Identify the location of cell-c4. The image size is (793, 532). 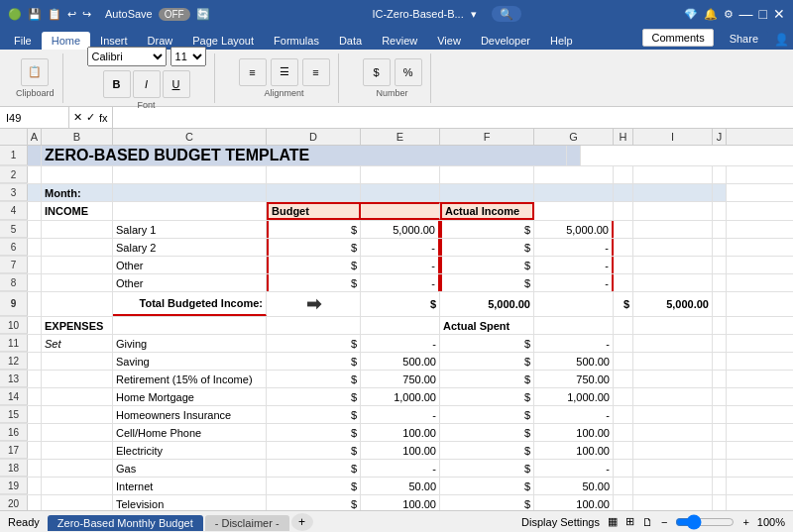
(190, 211).